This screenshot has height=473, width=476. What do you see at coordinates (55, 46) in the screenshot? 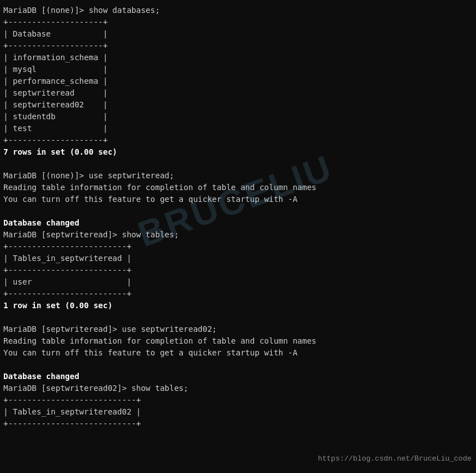
I see `line-4: +--------------------+` at bounding box center [55, 46].